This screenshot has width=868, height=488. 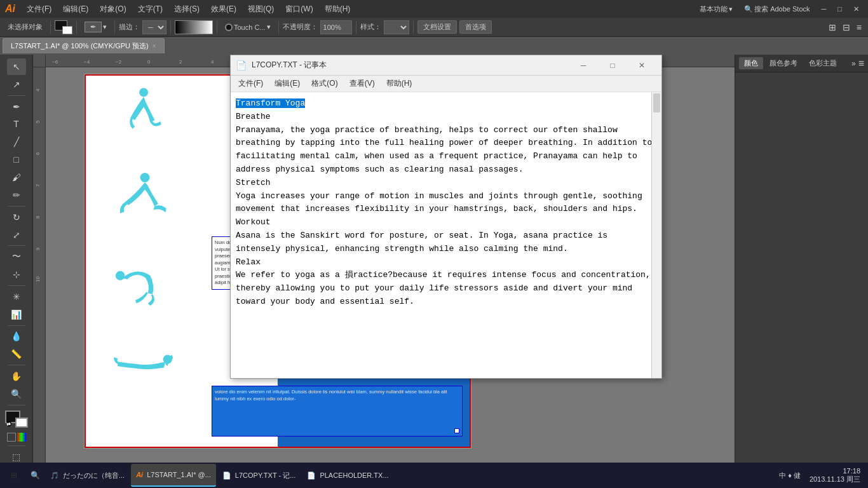 I want to click on line-tool: ╱, so click(x=17, y=142).